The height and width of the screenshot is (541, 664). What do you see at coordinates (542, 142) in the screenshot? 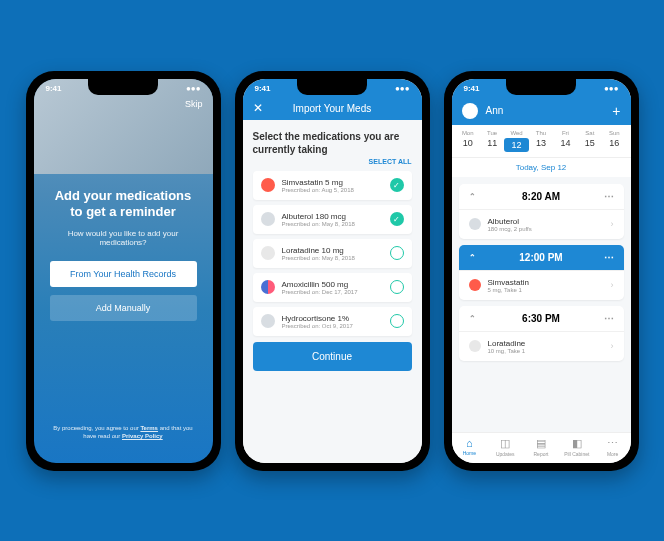
I see `day-selector: Mon10Tue11Wed12Thu13Fri14Sat15Sun16` at bounding box center [542, 142].